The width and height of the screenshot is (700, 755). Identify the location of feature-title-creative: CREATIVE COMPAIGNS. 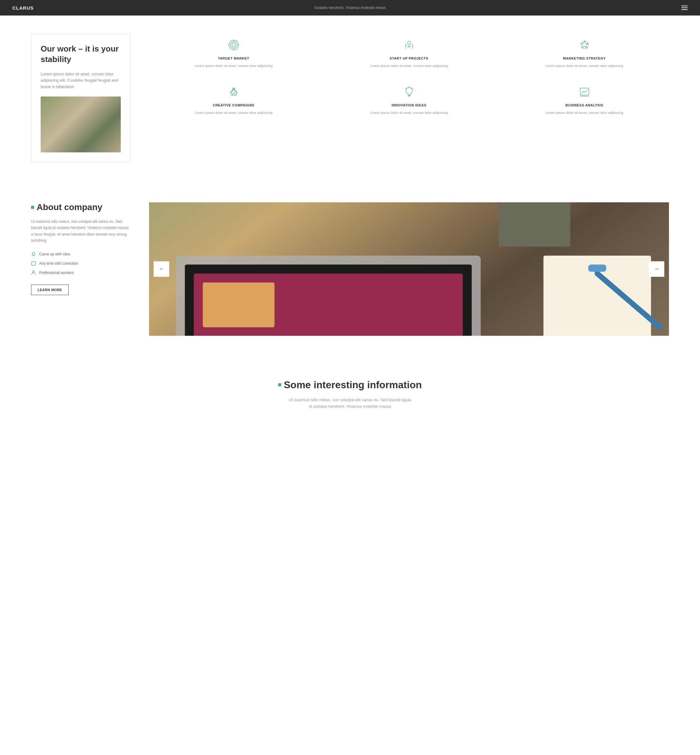
(234, 105).